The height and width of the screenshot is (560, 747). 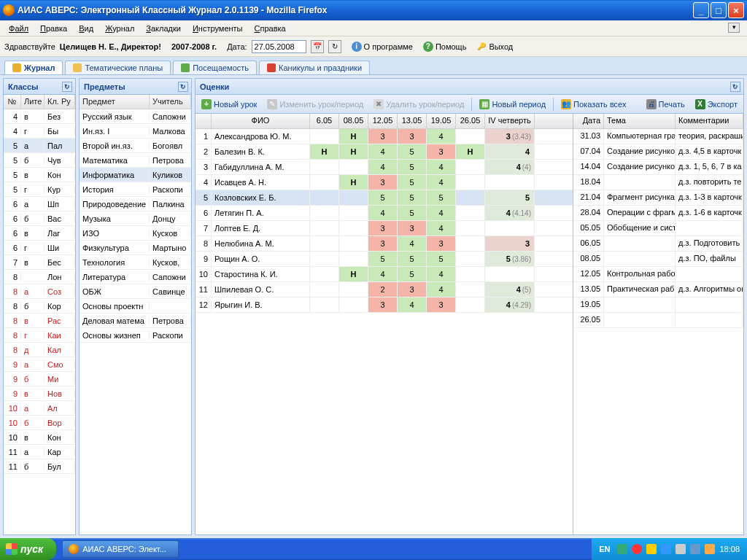 I want to click on grade-row: 10Старостина К. И.Н454, so click(x=384, y=274).